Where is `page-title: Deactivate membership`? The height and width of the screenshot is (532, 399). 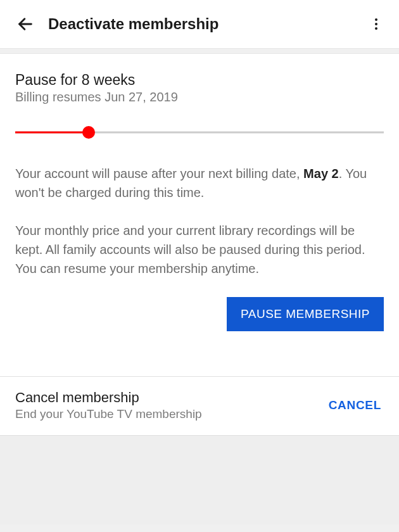 page-title: Deactivate membership is located at coordinates (206, 24).